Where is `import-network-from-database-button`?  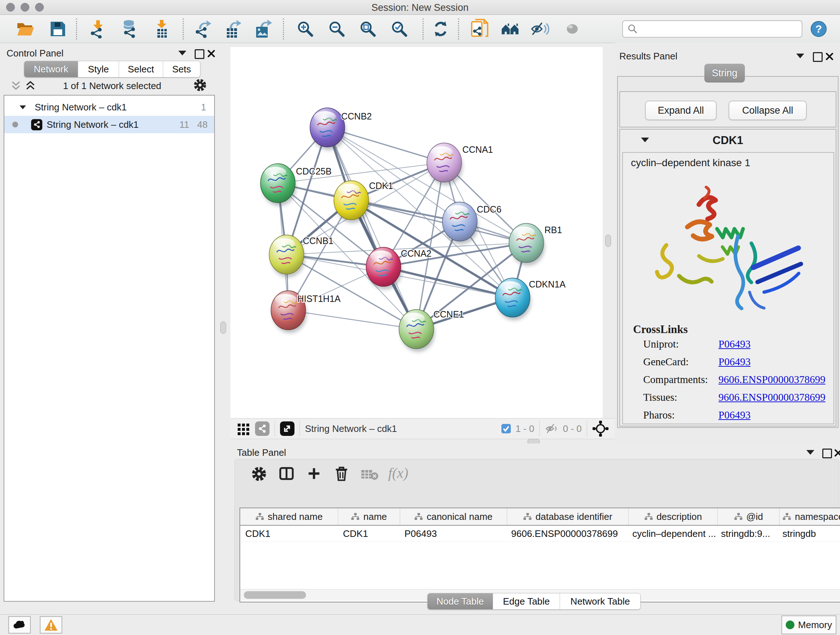 import-network-from-database-button is located at coordinates (130, 29).